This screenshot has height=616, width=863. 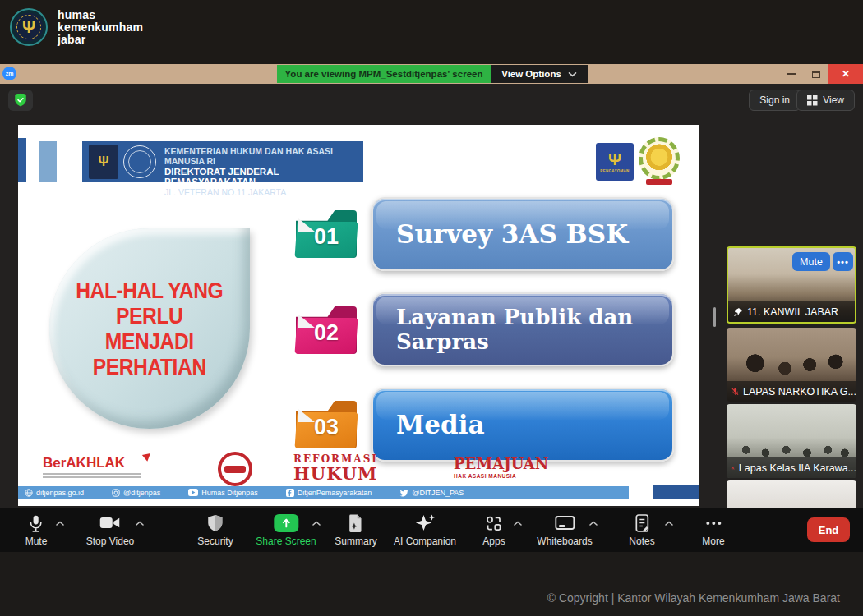 What do you see at coordinates (774, 100) in the screenshot?
I see `sign-in-label: Sign in` at bounding box center [774, 100].